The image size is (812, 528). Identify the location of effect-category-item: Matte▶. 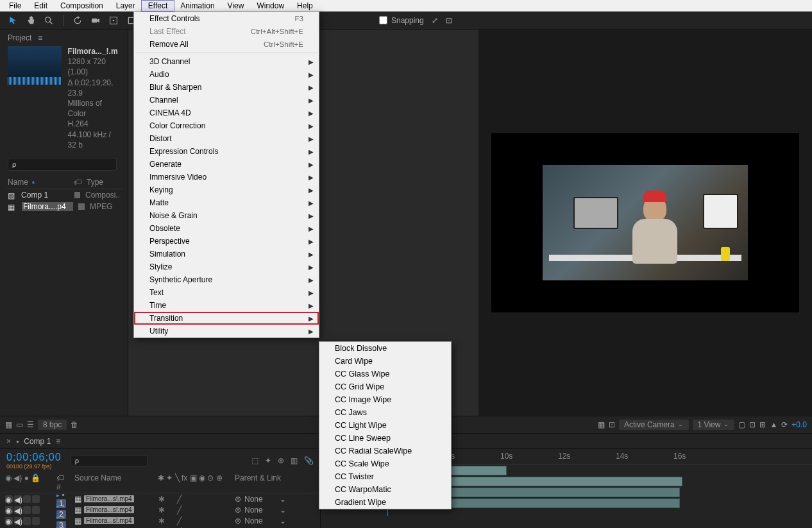
(226, 203).